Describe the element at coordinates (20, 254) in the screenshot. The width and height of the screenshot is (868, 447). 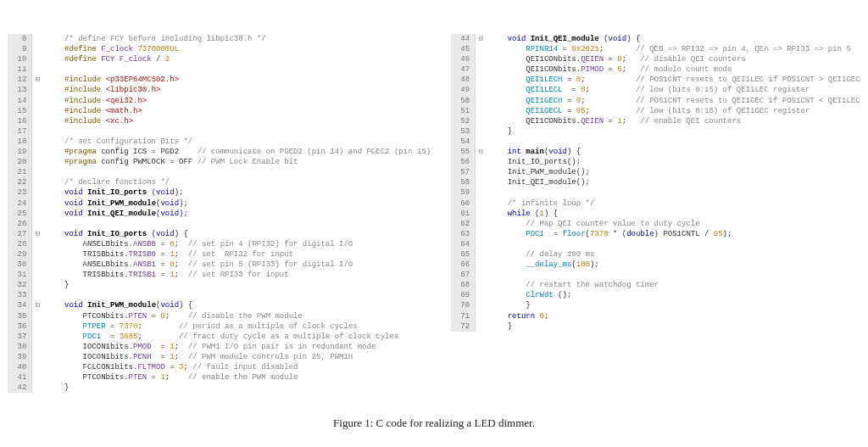
I see `line-number: 29` at that location.